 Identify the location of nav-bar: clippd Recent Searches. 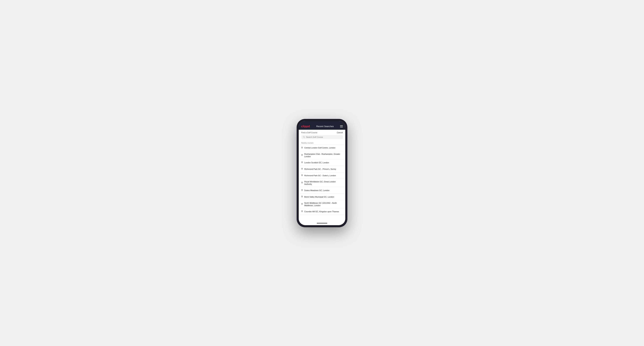
(322, 127).